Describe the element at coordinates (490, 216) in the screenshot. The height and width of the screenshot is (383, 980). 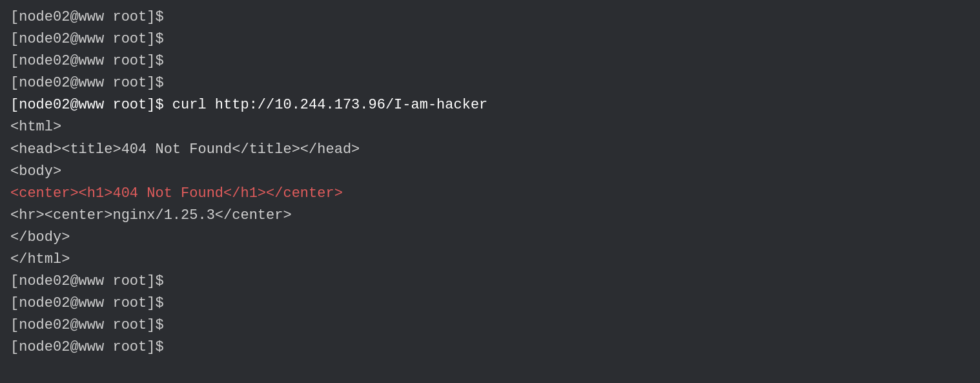
I see `terminal-line-10-html: <hr><center>nginx/1.25.3</center>` at that location.